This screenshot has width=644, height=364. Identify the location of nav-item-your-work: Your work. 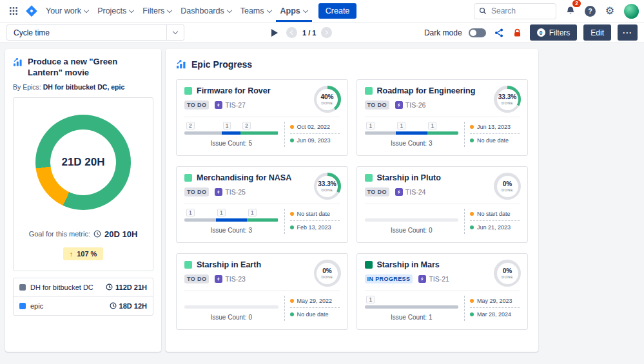
(67, 11).